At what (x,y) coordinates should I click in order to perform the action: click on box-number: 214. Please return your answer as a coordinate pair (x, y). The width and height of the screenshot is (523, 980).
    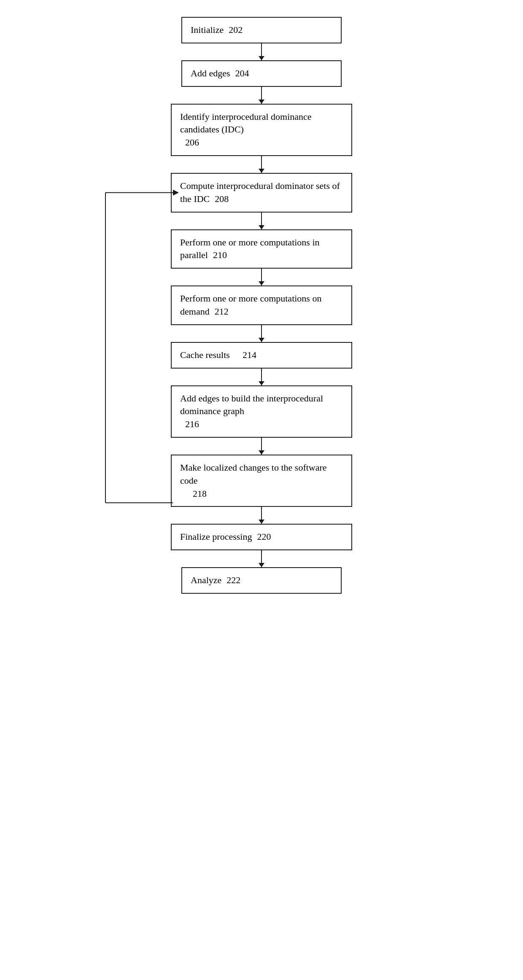
    Looking at the image, I should click on (250, 355).